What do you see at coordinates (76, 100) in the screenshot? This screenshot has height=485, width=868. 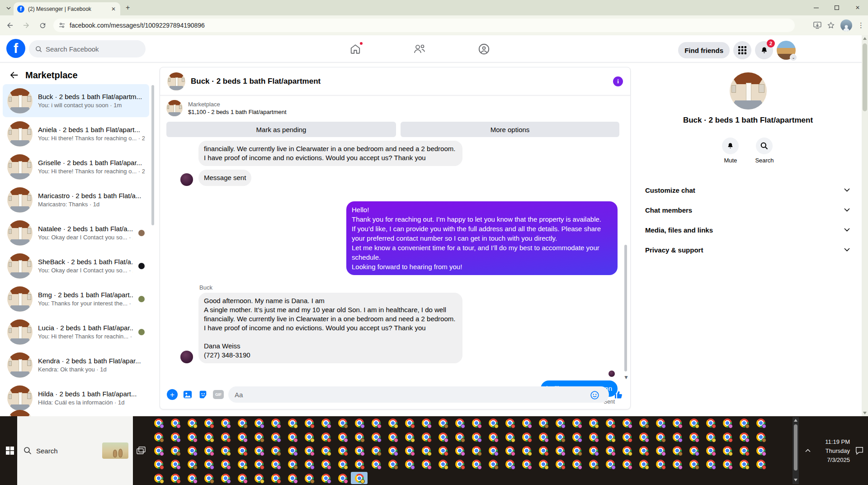 I see `conversation-item: Buck · 2 beds 1 bath Flat/apartm... You:…` at bounding box center [76, 100].